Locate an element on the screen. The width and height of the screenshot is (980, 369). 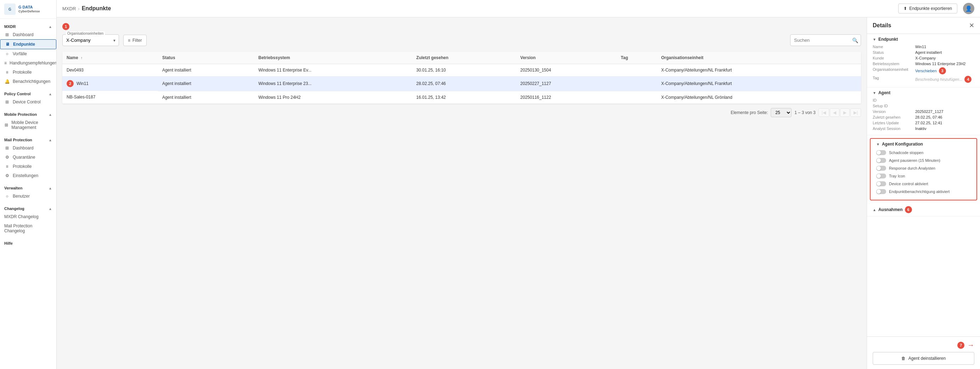
endpunkt-section-header: ▼ Endpunkt is located at coordinates (924, 40).